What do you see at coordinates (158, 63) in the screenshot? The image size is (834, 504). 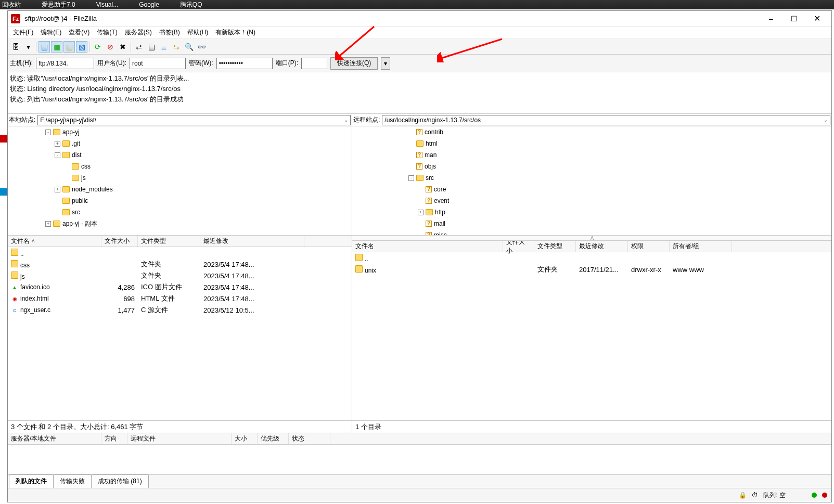 I see `user-input` at bounding box center [158, 63].